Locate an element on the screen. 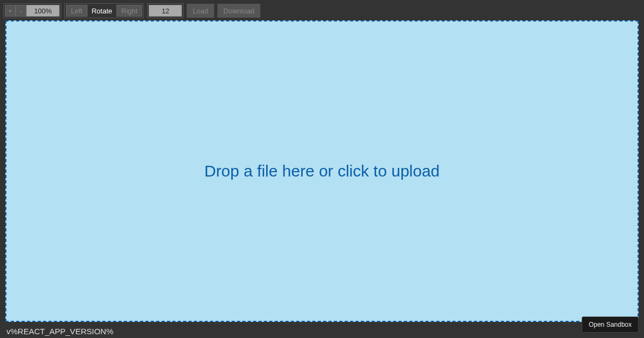 Image resolution: width=644 pixels, height=338 pixels. rotate-left-button: Left is located at coordinates (77, 11).